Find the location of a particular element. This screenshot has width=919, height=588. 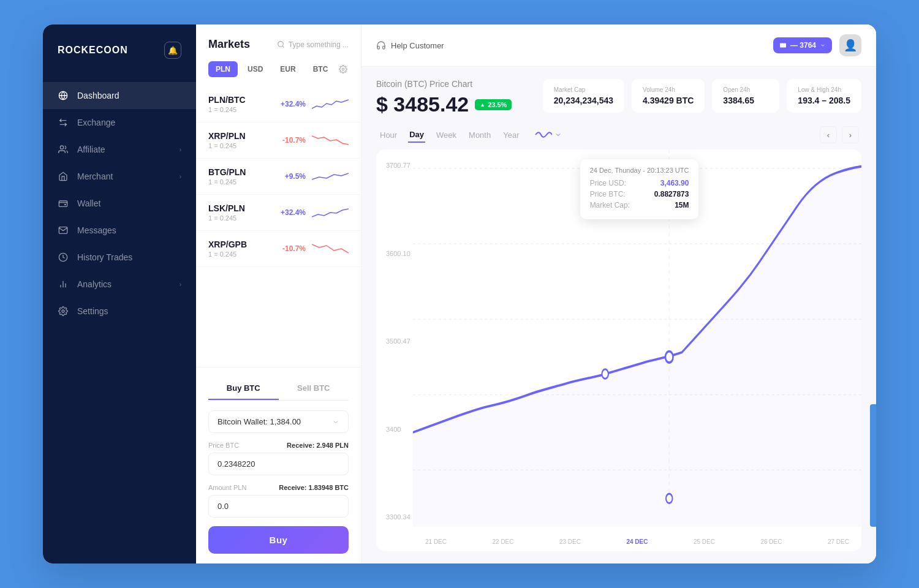

y-label-1: 3600.10 is located at coordinates (398, 254).